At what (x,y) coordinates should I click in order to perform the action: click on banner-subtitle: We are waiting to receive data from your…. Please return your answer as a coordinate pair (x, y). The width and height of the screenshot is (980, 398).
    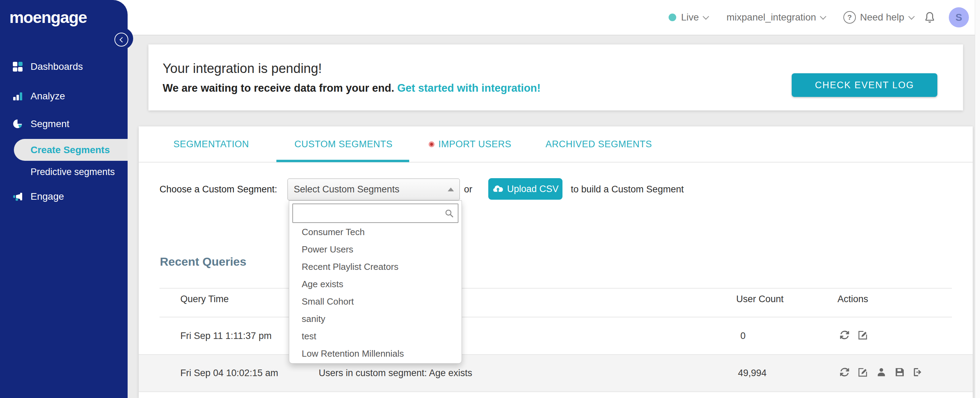
    Looking at the image, I should click on (352, 88).